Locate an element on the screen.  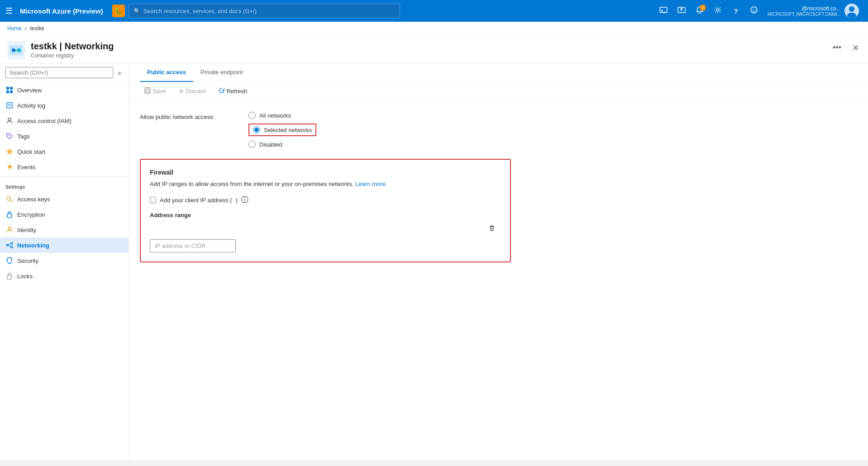
radio-all-networks: All networks is located at coordinates (282, 115).